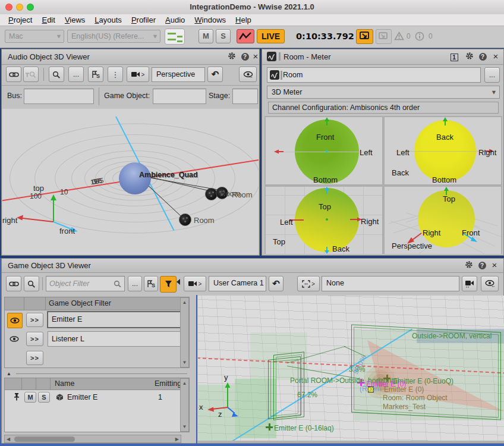 Image resolution: width=504 pixels, height=446 pixels. I want to click on menu-layouts: Layouts, so click(108, 20).